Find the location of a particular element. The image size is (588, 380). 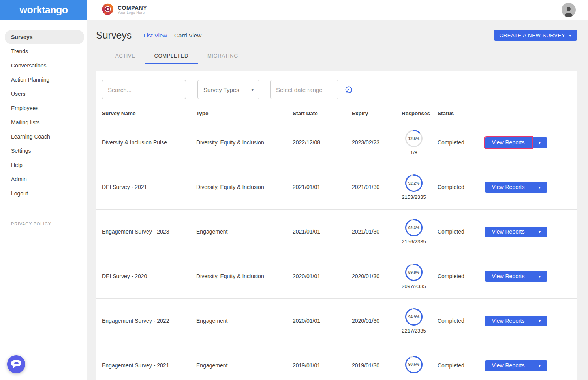

table-row: Engagement Survey - 2022 Engagement 2020… is located at coordinates (336, 321).